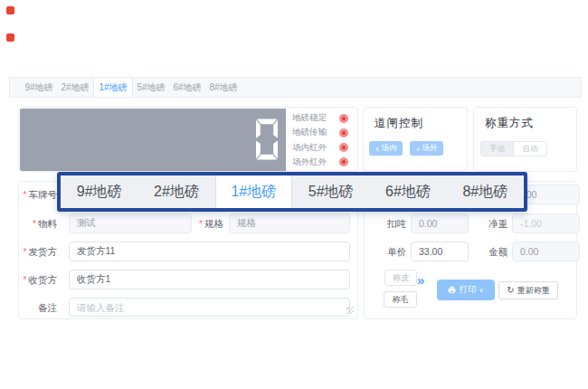 Image resolution: width=588 pixels, height=389 pixels. What do you see at coordinates (440, 251) in the screenshot?
I see `unit-price-input` at bounding box center [440, 251].